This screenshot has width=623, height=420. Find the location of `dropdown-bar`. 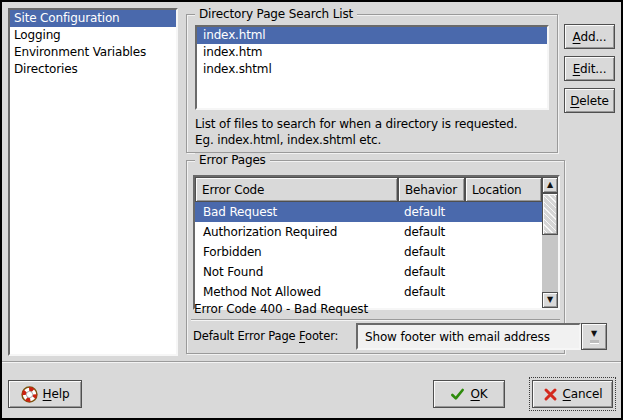

dropdown-bar is located at coordinates (594, 342).